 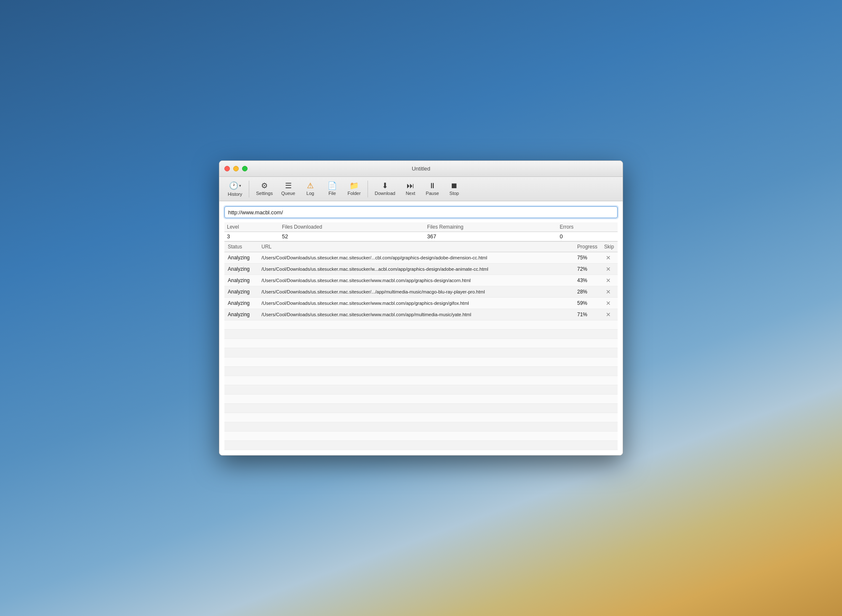 I want to click on settings-icon: ⚙, so click(x=264, y=186).